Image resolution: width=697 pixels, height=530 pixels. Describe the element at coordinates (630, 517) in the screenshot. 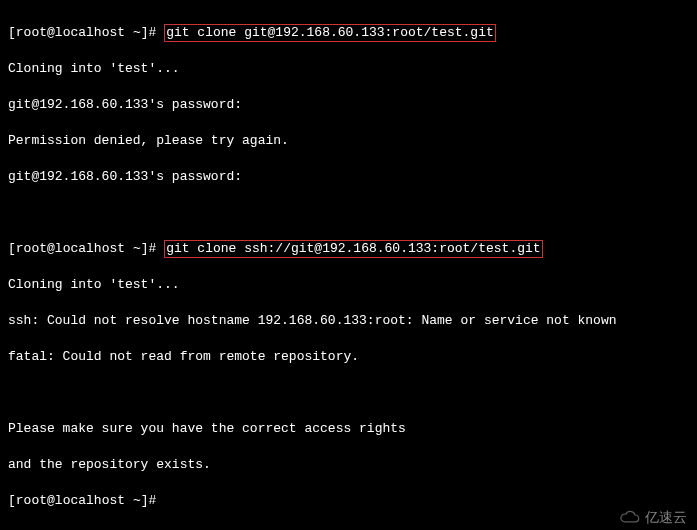

I see `cloud-icon` at that location.